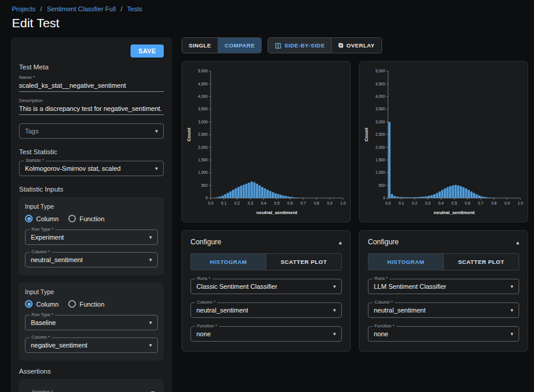 The image size is (534, 392). Describe the element at coordinates (273, 9) in the screenshot. I see `breadcrumb: Projects / Sentiment Classfier Full / Te…` at that location.